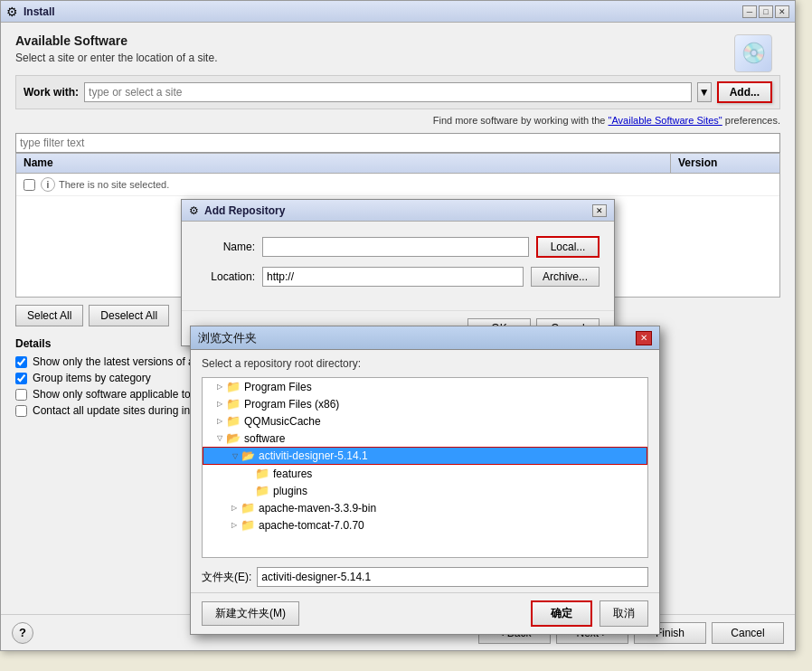 Image resolution: width=812 pixels, height=671 pixels. What do you see at coordinates (600, 211) in the screenshot?
I see `add-repo-close-button: ✕` at bounding box center [600, 211].